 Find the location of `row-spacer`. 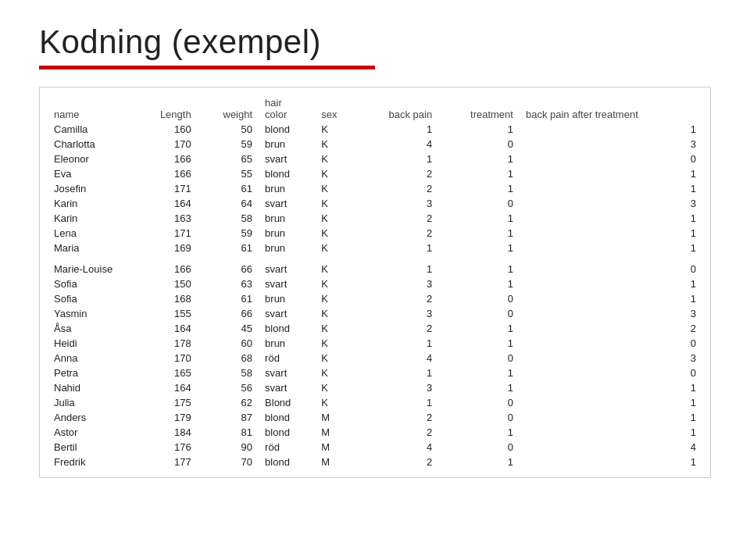

row-spacer is located at coordinates (375, 259).